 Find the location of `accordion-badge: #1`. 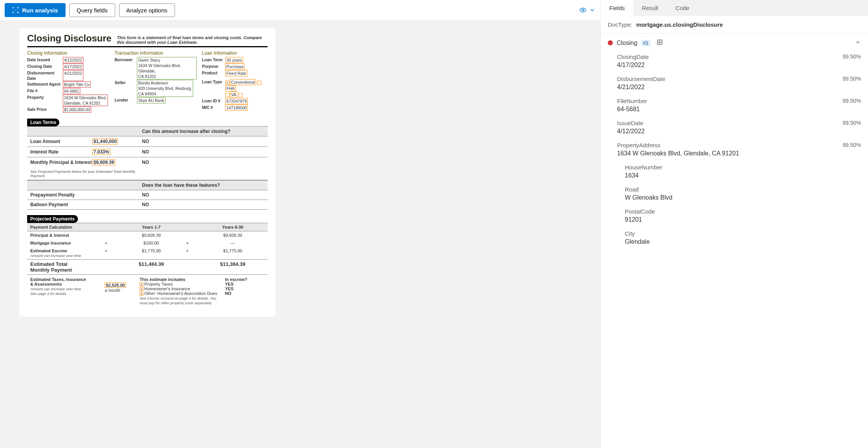

accordion-badge: #1 is located at coordinates (645, 43).